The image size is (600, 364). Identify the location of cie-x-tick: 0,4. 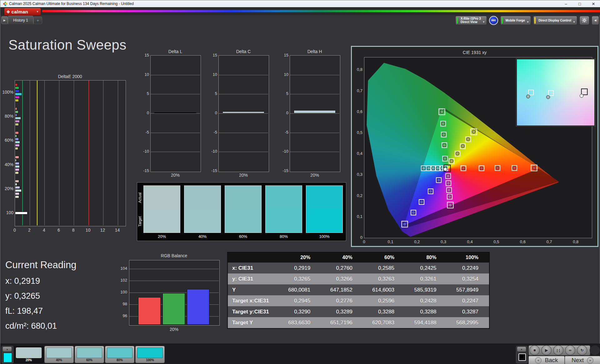
(470, 242).